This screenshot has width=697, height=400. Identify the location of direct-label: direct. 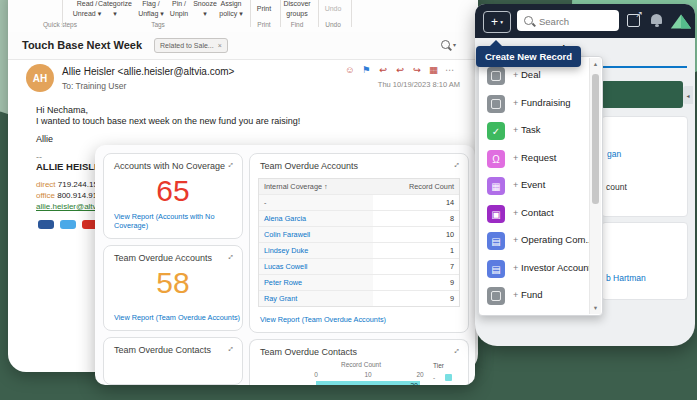
(46, 184).